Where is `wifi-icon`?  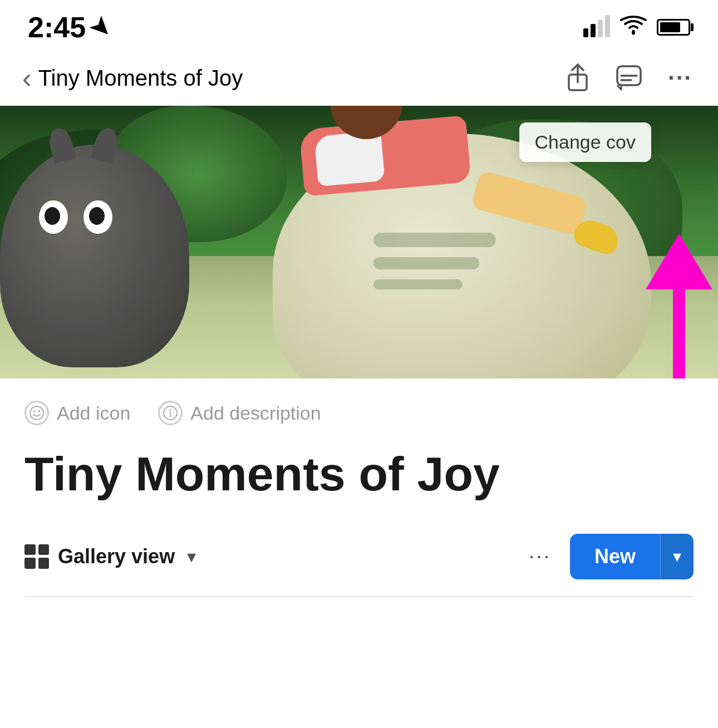 wifi-icon is located at coordinates (633, 28).